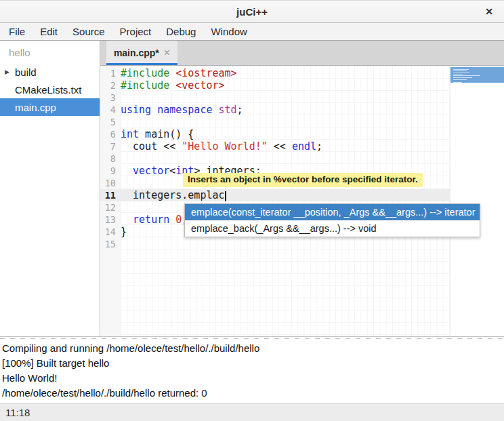 The width and height of the screenshot is (504, 421). I want to click on menu-item-debug: Debug, so click(181, 31).